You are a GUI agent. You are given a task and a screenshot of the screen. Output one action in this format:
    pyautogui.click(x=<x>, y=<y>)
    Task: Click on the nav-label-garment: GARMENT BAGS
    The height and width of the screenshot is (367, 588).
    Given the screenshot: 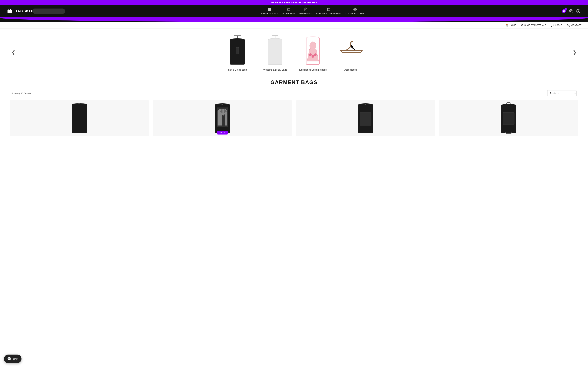 What is the action you would take?
    pyautogui.click(x=270, y=14)
    